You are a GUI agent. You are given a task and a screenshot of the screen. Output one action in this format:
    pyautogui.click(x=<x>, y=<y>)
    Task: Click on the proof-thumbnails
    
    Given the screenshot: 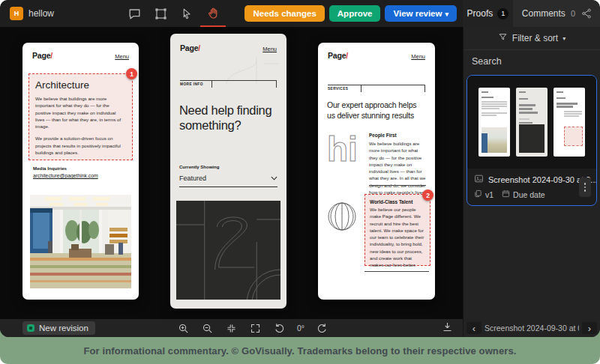 What is the action you would take?
    pyautogui.click(x=532, y=122)
    